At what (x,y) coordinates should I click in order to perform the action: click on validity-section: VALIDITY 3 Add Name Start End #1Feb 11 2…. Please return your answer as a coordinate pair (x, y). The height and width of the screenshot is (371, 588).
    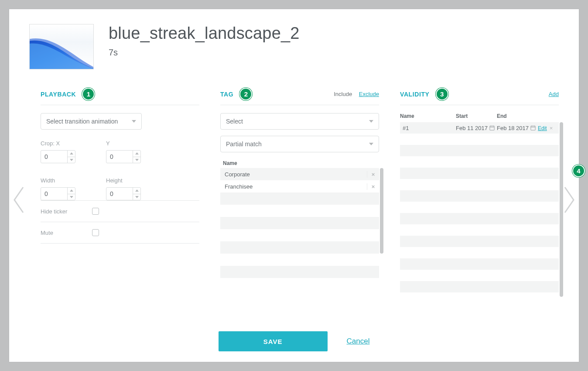
    Looking at the image, I should click on (479, 190).